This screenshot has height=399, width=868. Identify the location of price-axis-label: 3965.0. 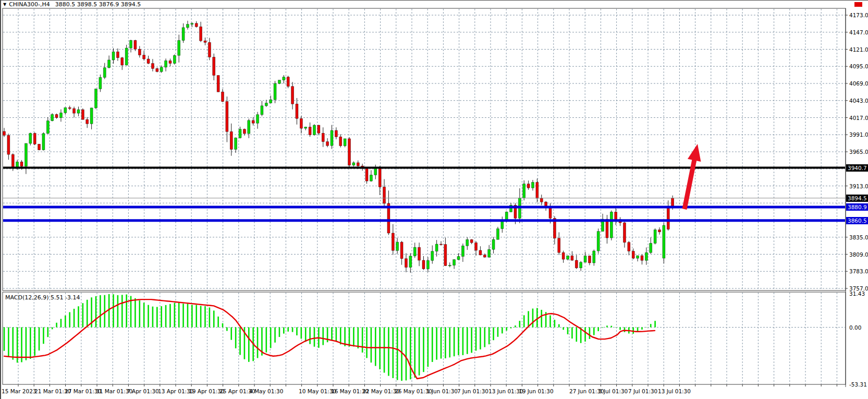
(859, 152).